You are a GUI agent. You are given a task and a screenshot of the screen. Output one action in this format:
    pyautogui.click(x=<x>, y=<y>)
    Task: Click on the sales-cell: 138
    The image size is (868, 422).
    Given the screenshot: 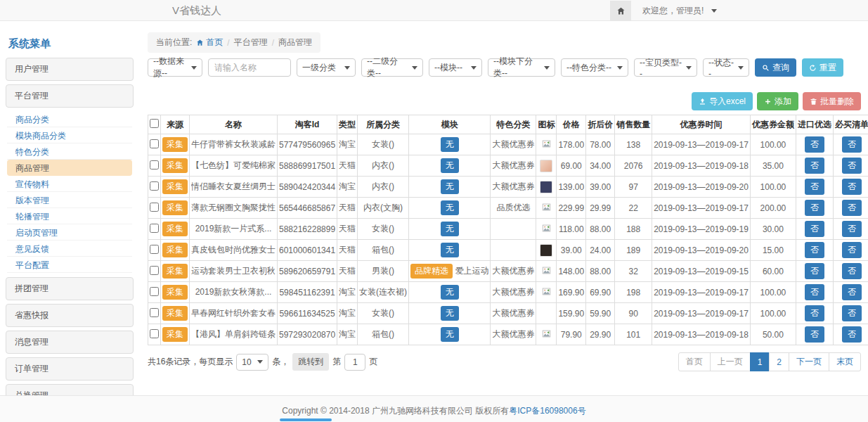 What is the action you would take?
    pyautogui.click(x=634, y=145)
    